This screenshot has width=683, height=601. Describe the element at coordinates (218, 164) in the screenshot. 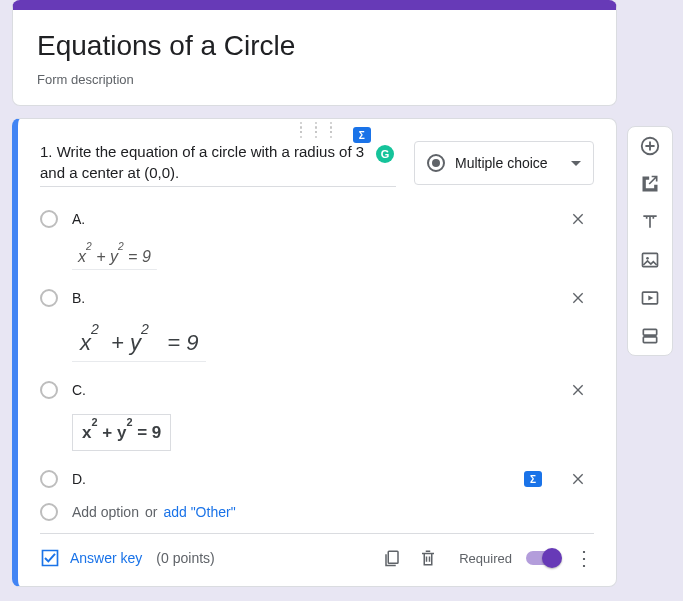

I see `question-text-input: 1. Write the equation of a circle with a…` at that location.